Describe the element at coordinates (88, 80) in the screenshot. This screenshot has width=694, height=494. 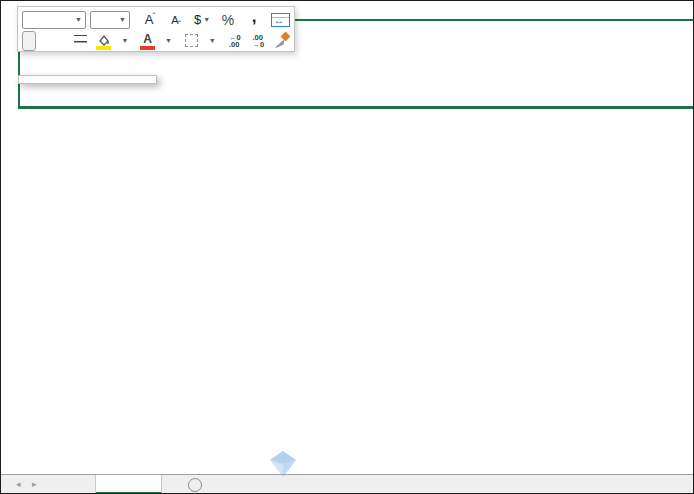
I see `context-menu` at that location.